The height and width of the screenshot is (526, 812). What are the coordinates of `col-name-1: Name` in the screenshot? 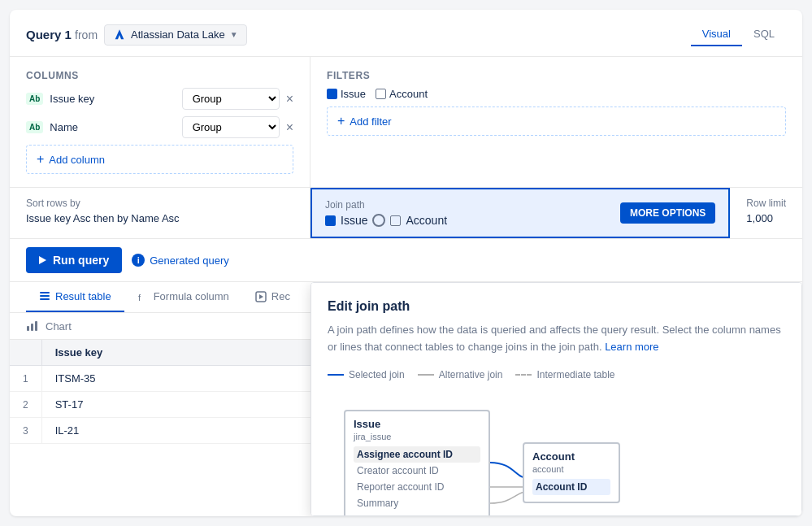 It's located at (112, 127).